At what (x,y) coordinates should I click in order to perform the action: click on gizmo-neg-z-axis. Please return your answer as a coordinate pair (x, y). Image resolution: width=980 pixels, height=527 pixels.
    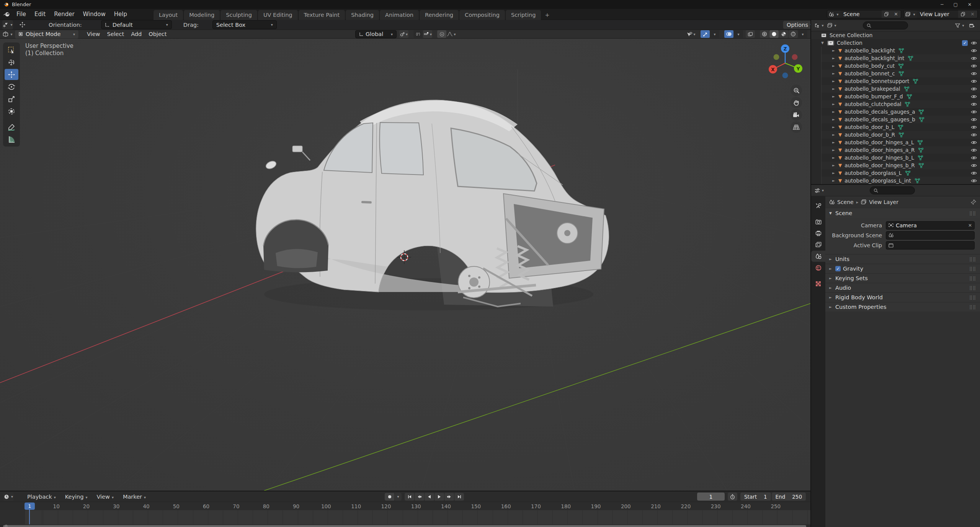
    Looking at the image, I should click on (786, 76).